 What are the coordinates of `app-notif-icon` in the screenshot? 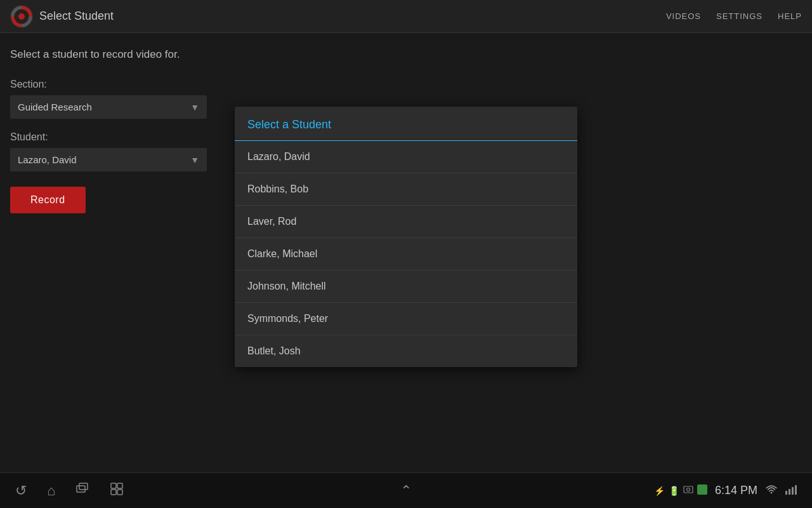 It's located at (702, 490).